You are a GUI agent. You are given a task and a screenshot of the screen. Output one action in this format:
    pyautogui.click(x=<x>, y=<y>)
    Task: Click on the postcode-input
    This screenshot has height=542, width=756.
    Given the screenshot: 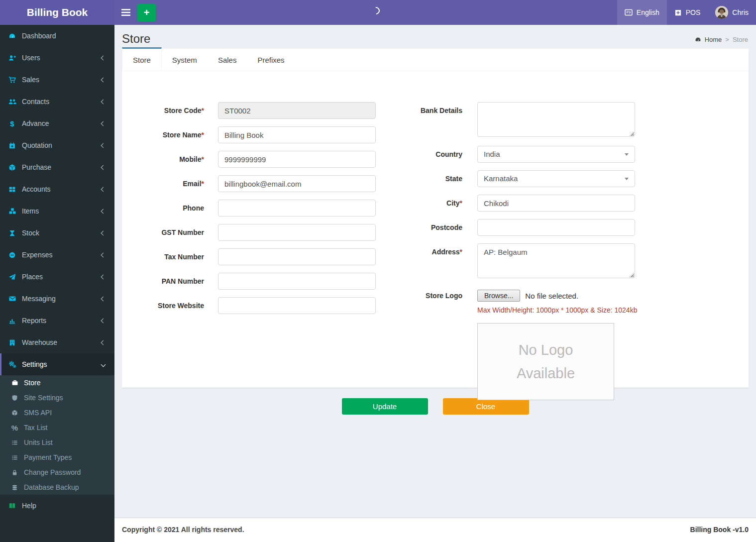 What is the action you would take?
    pyautogui.click(x=556, y=227)
    